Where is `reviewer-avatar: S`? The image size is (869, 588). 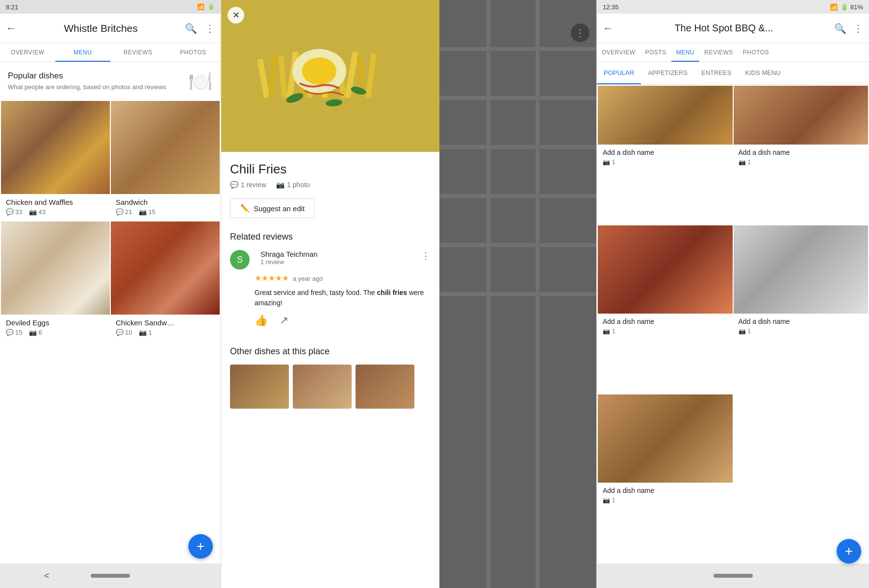
reviewer-avatar: S is located at coordinates (240, 260).